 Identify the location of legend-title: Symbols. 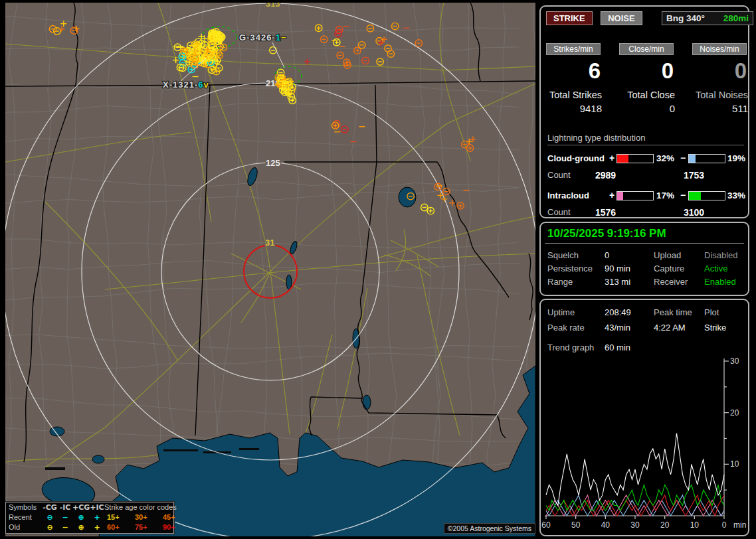
(25, 507).